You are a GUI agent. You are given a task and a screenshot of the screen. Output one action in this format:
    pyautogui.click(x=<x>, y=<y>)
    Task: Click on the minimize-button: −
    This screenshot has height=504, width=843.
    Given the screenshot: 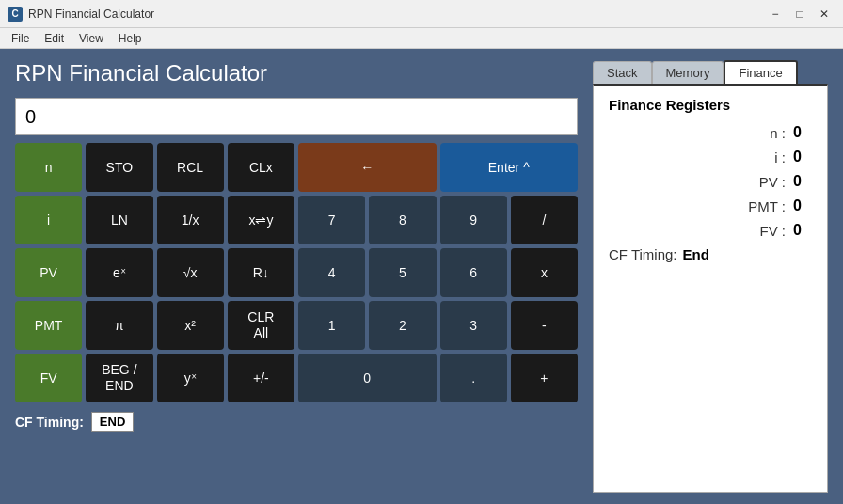 What is the action you would take?
    pyautogui.click(x=775, y=14)
    